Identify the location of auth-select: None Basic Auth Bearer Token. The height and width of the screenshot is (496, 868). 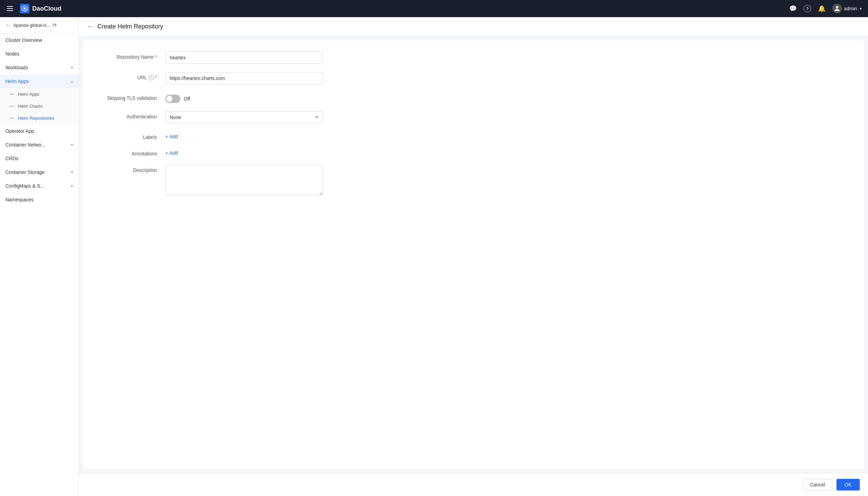
(244, 117).